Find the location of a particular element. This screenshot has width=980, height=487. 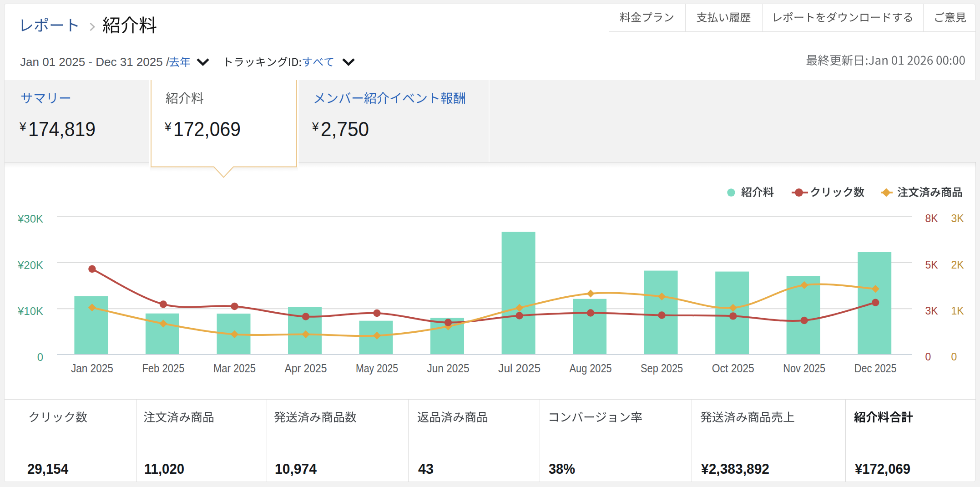

svg-text: ¥10K is located at coordinates (30, 311).